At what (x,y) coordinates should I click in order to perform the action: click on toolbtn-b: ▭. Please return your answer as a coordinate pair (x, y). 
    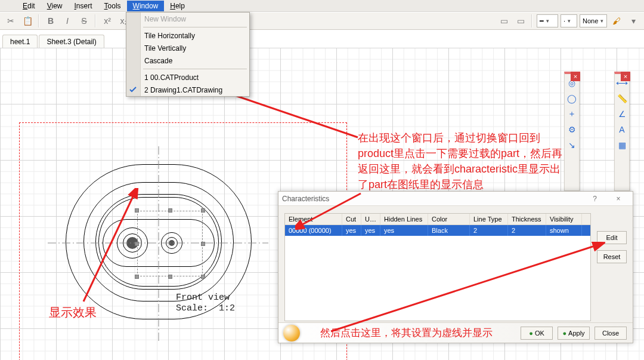
    Looking at the image, I should click on (521, 21).